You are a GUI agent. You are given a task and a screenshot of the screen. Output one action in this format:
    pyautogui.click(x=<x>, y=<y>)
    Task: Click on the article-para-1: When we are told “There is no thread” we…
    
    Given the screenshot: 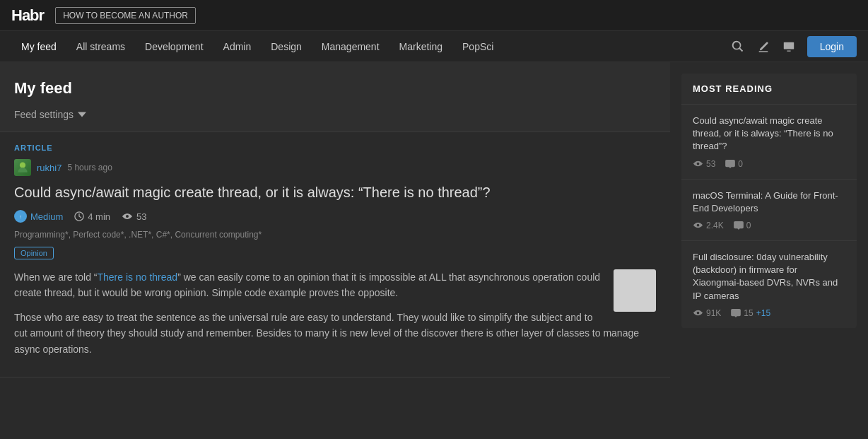 What is the action you would take?
    pyautogui.click(x=335, y=286)
    